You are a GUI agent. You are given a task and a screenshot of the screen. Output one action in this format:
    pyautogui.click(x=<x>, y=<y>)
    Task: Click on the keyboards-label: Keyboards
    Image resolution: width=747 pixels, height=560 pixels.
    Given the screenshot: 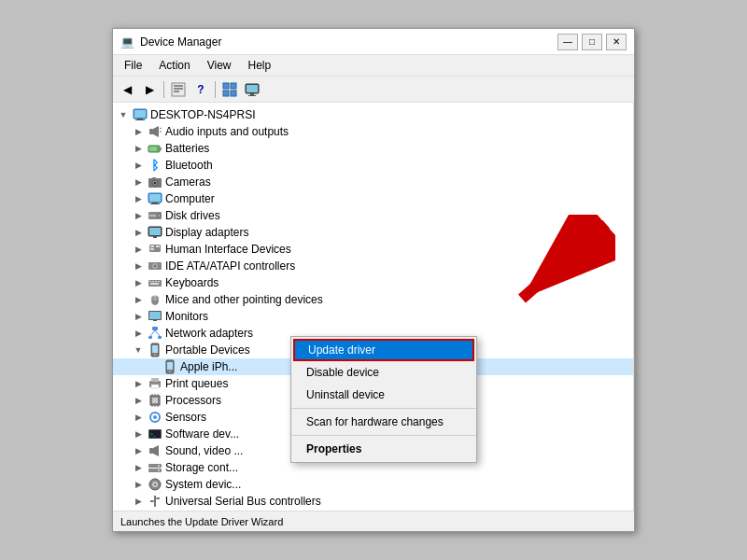 What is the action you would take?
    pyautogui.click(x=192, y=283)
    